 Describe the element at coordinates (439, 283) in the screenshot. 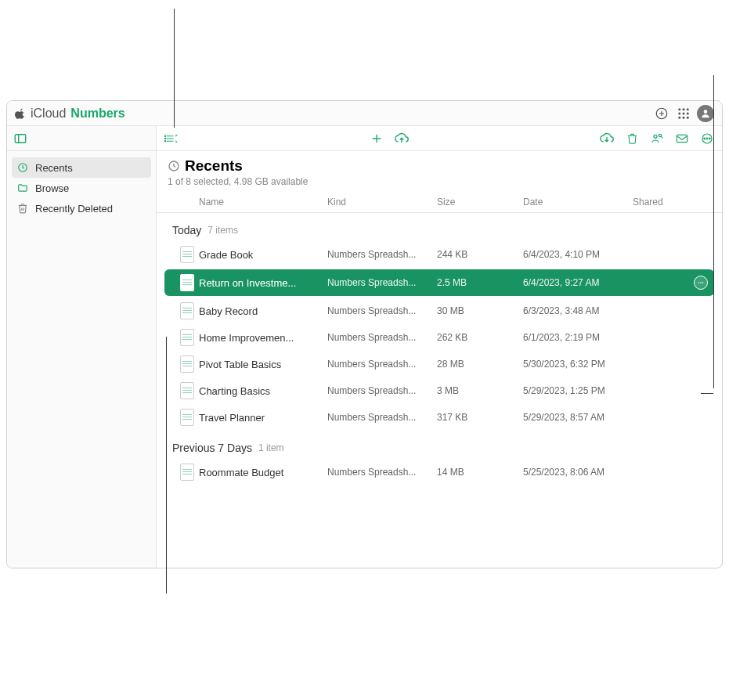

I see `file-row: Return on Investme...Numbers Spreadsh...…` at that location.